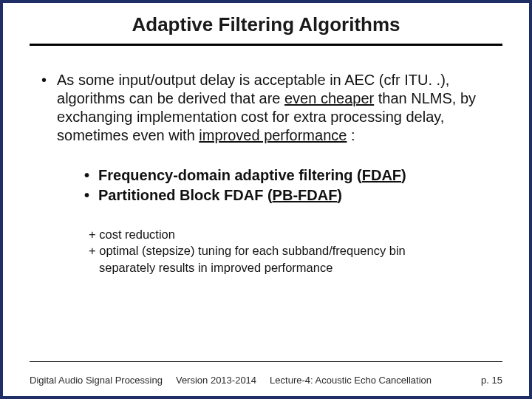  Describe the element at coordinates (290, 185) in the screenshot. I see `sub-bullet-block: • Frequency-domain adaptive filtering (F…` at that location.